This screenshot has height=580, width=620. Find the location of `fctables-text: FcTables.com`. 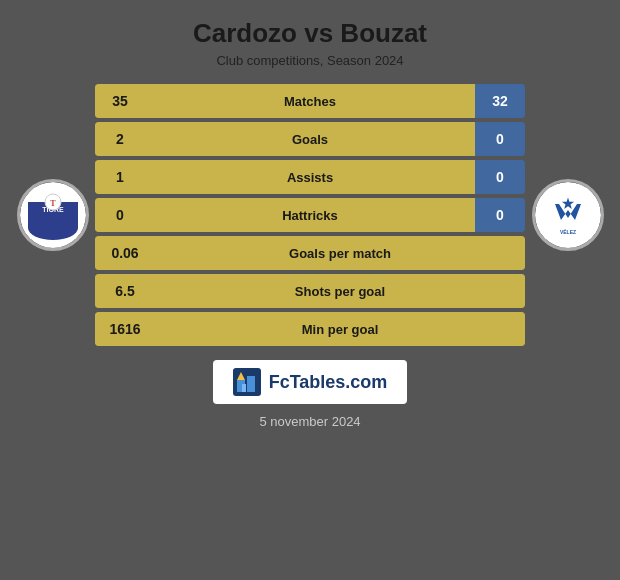

fctables-text: FcTables.com is located at coordinates (328, 382).